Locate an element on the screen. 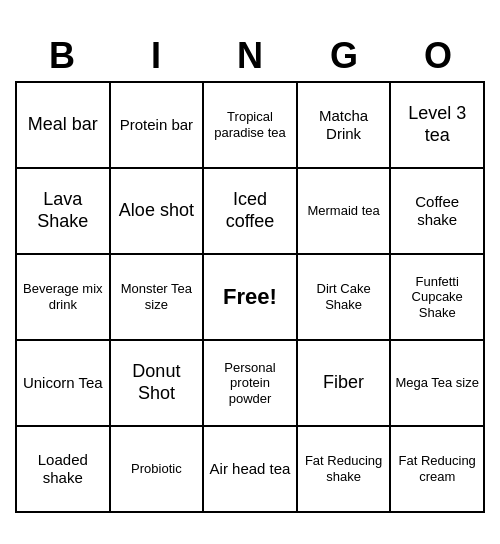 This screenshot has width=500, height=544. bingo-cell: Fat Reducing cream is located at coordinates (438, 470).